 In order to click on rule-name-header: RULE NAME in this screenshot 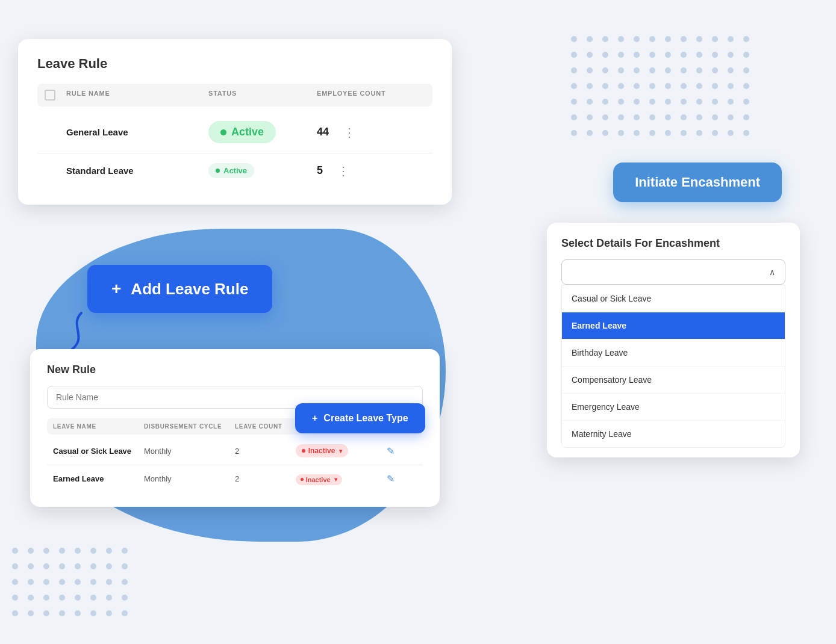, I will do `click(137, 95)`.